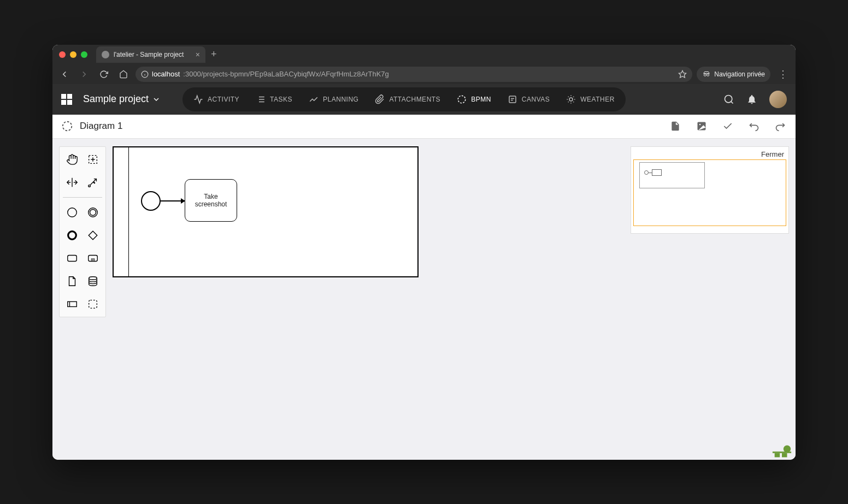  I want to click on nav-tabs: ACTIVITY TASKS PLANNING ATTACHMENTS BPMN…, so click(404, 99).